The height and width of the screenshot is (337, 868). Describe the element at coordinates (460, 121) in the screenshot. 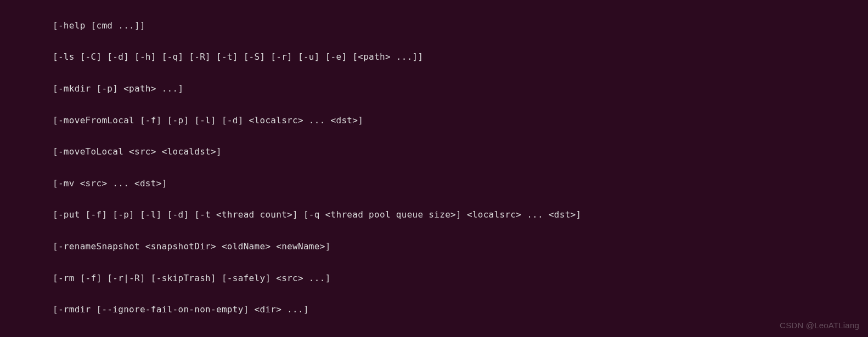

I see `help-line: [-moveFromLocal [-f] [-p] [-l] [-d] <loc…` at that location.